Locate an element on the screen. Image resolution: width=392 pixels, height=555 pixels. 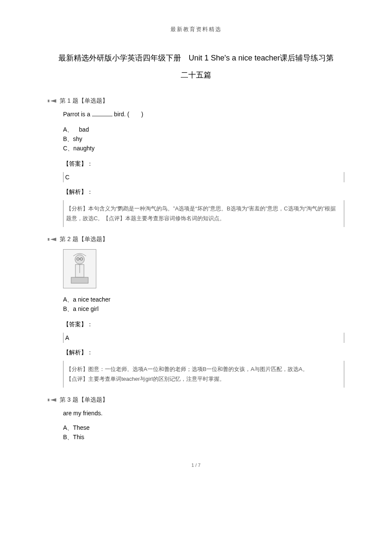
page-footer: 1 / 7 is located at coordinates (196, 465).